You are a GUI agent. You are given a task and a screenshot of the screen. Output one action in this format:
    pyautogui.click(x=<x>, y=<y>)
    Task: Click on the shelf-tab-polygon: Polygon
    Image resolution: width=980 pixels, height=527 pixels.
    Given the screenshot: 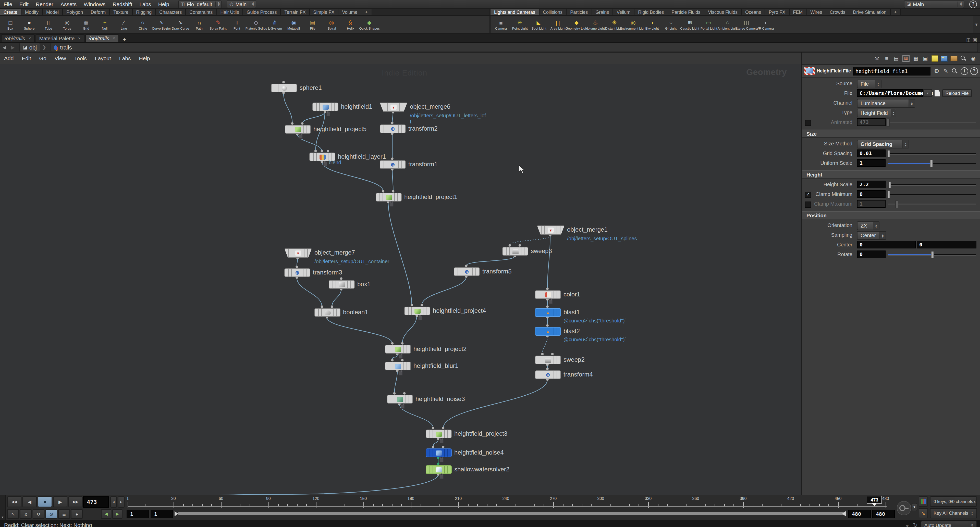 What is the action you would take?
    pyautogui.click(x=75, y=12)
    